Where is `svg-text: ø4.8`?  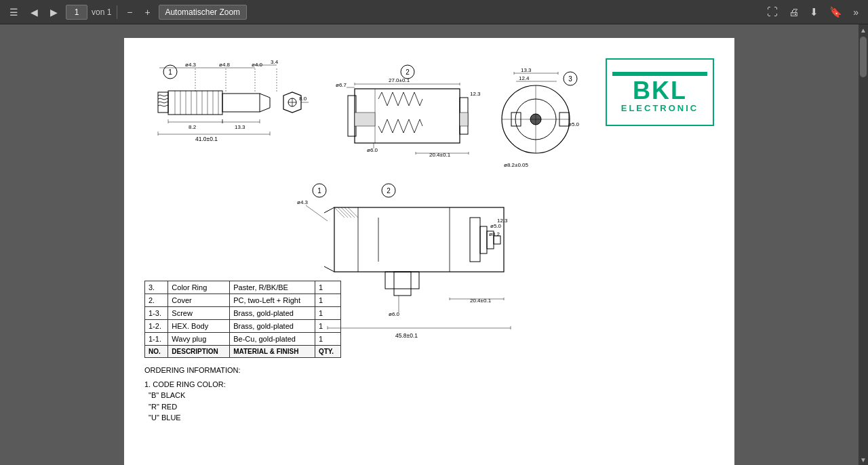
svg-text: ø4.8 is located at coordinates (225, 65).